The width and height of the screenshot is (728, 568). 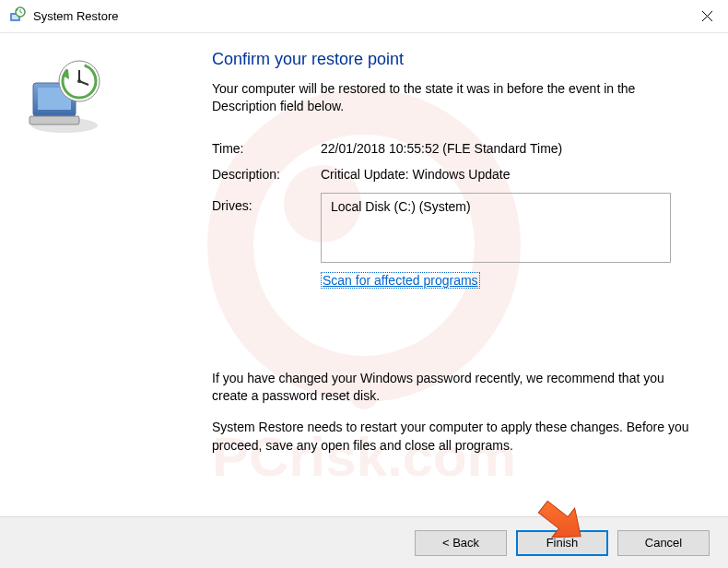 I want to click on cancel-button: Cancel, so click(x=663, y=543).